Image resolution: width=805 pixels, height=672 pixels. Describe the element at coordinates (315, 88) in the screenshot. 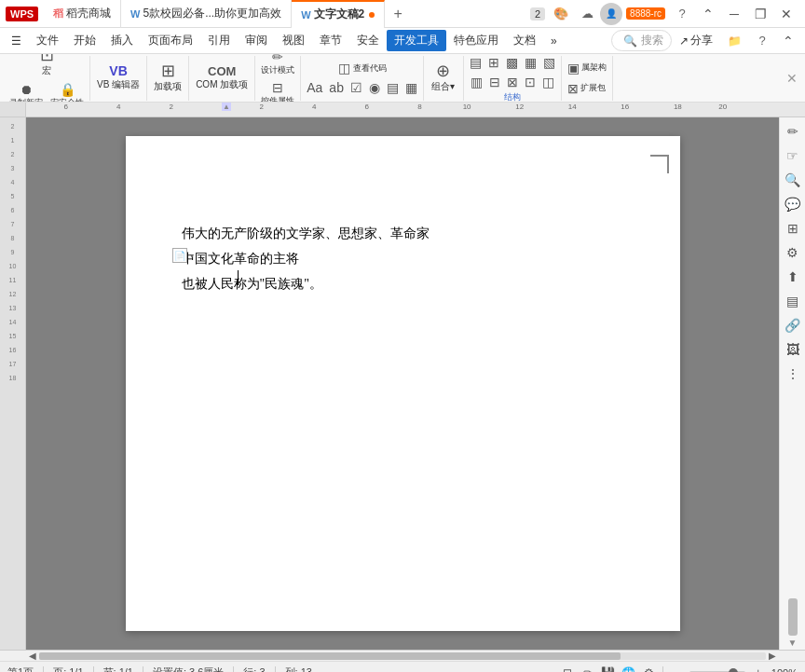

I see `ctrl-icon-1: Aa` at that location.